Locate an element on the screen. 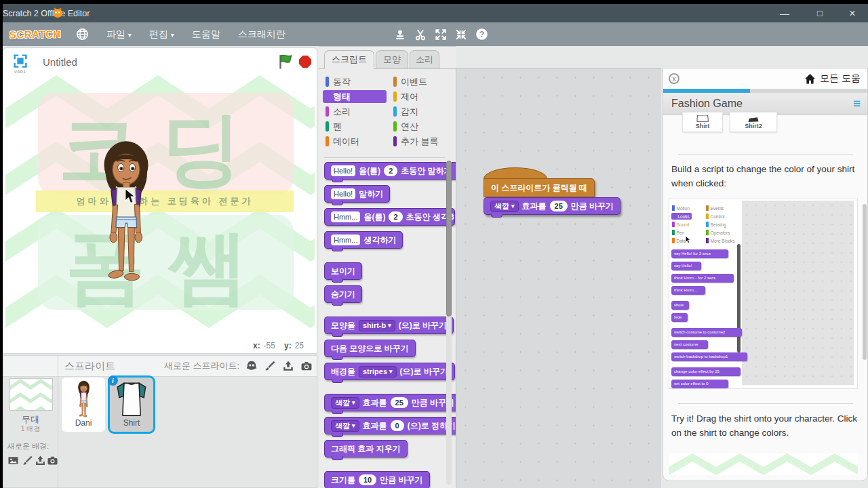  tab-sounds: 소리 is located at coordinates (425, 60).